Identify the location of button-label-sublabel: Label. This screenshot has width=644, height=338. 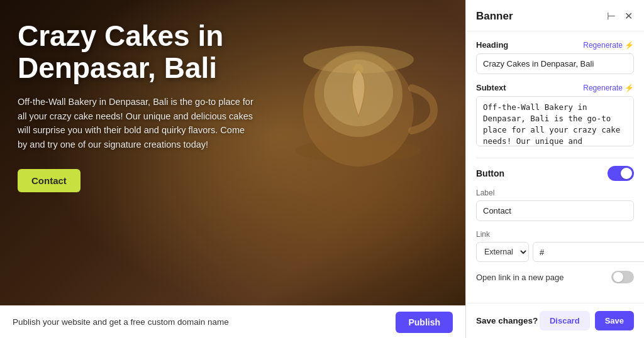
(555, 193).